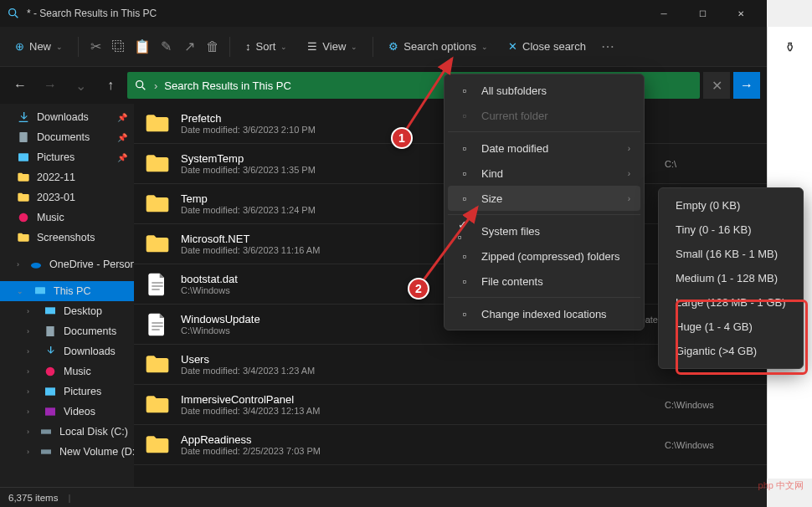 Image resolution: width=812 pixels, height=507 pixels. I want to click on item-count: 6,375 items, so click(33, 498).